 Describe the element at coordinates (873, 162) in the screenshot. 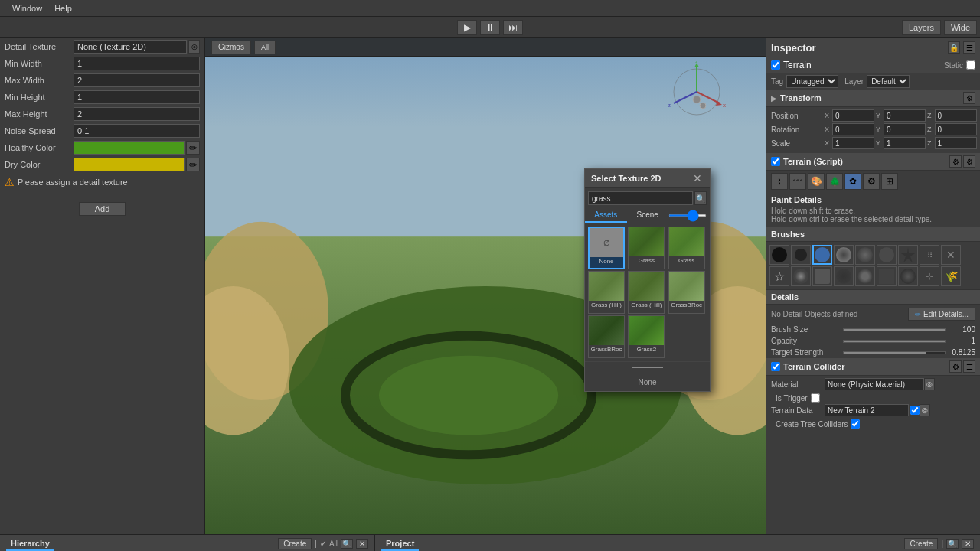

I see `terrain-script-header: Terrain (Script) ⚙ ⚙` at that location.